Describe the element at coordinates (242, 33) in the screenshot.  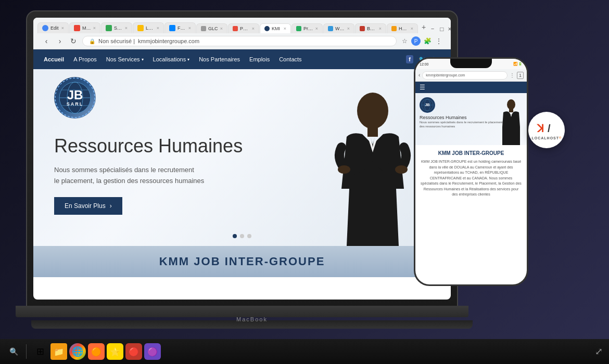
I see `browser-chrome: Edit × Mo... × Site. ×` at that location.